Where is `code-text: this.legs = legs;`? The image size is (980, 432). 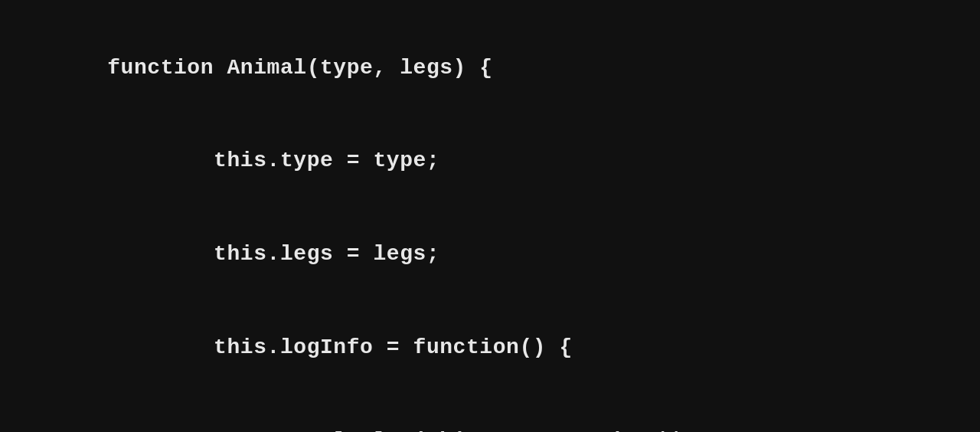
code-text: this.legs = legs; is located at coordinates (273, 254).